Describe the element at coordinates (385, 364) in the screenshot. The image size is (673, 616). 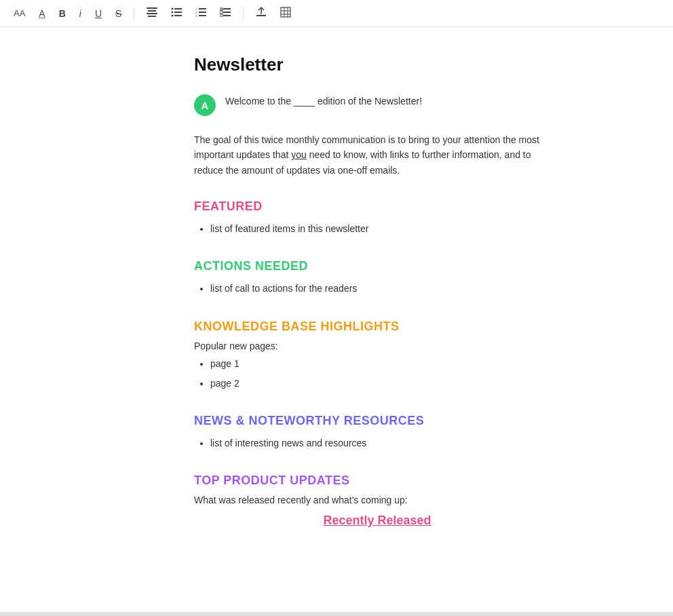
I see `list-item: page 1` at that location.